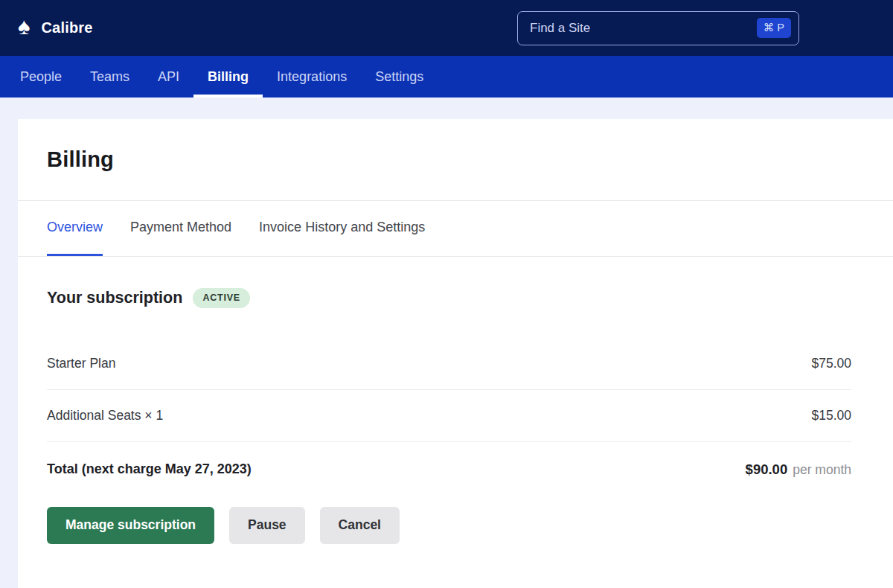  I want to click on keyboard-shortcut-badge: ⌘ P, so click(774, 28).